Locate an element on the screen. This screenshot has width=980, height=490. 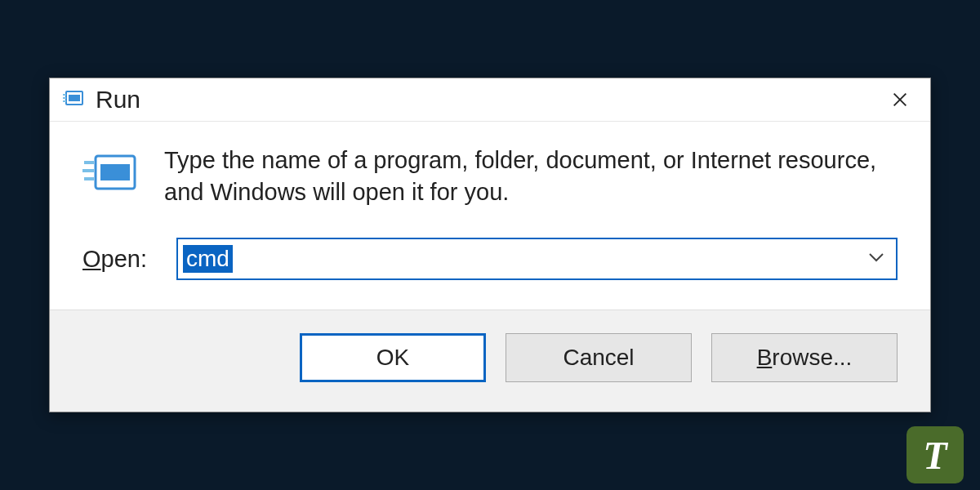
chevron-down-icon is located at coordinates (876, 259).